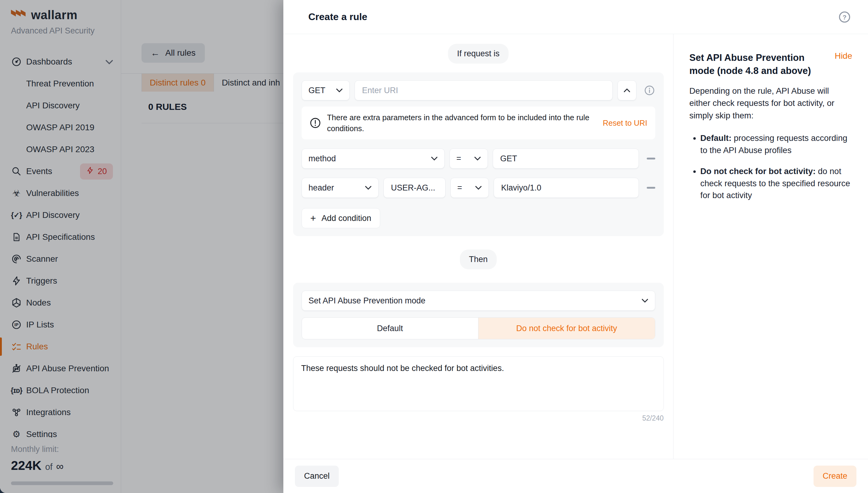  Describe the element at coordinates (627, 90) in the screenshot. I see `collapse-advanced-button` at that location.